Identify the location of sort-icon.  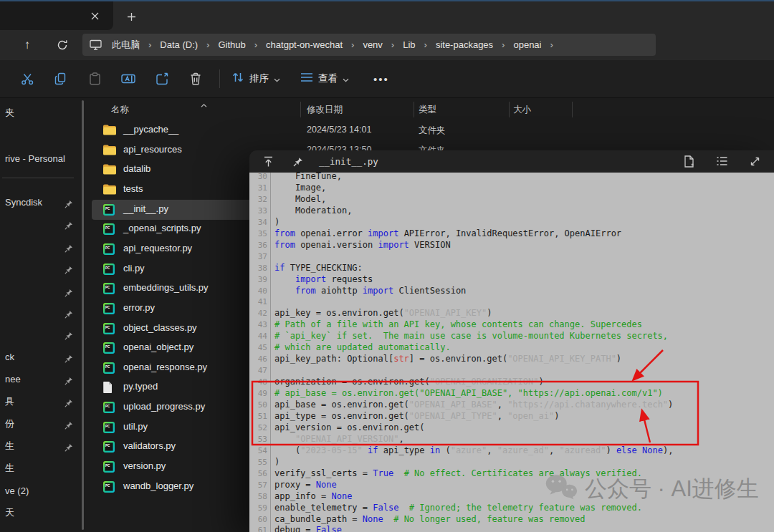
(238, 79).